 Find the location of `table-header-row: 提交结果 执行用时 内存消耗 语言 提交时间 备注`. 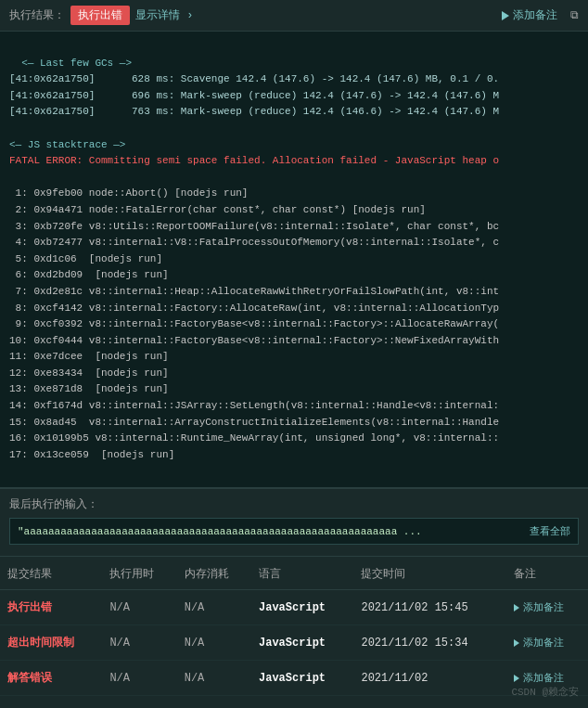

table-header-row: 提交结果 执行用时 内存消耗 语言 提交时间 备注 is located at coordinates (294, 573).